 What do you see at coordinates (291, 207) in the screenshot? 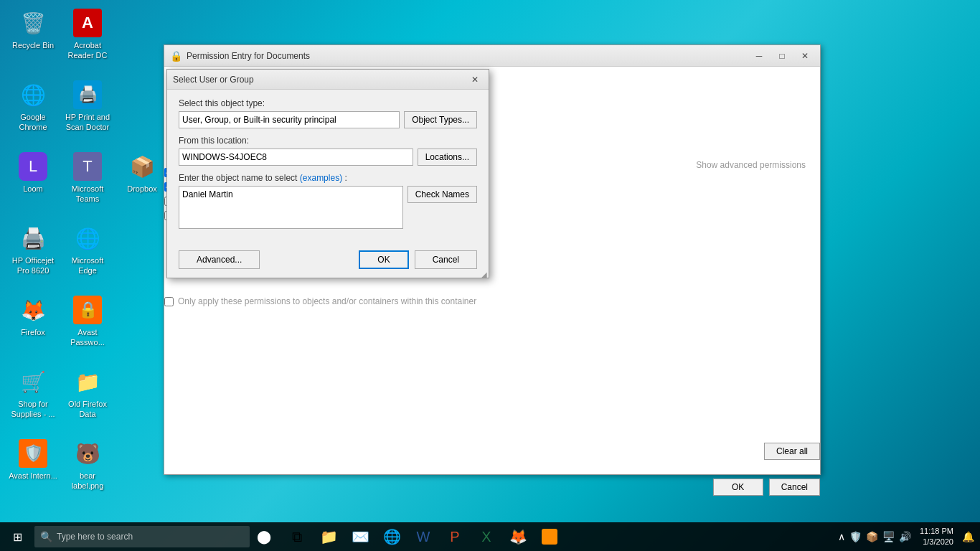
I see `object-name-textarea: Daniel Martin` at bounding box center [291, 207].